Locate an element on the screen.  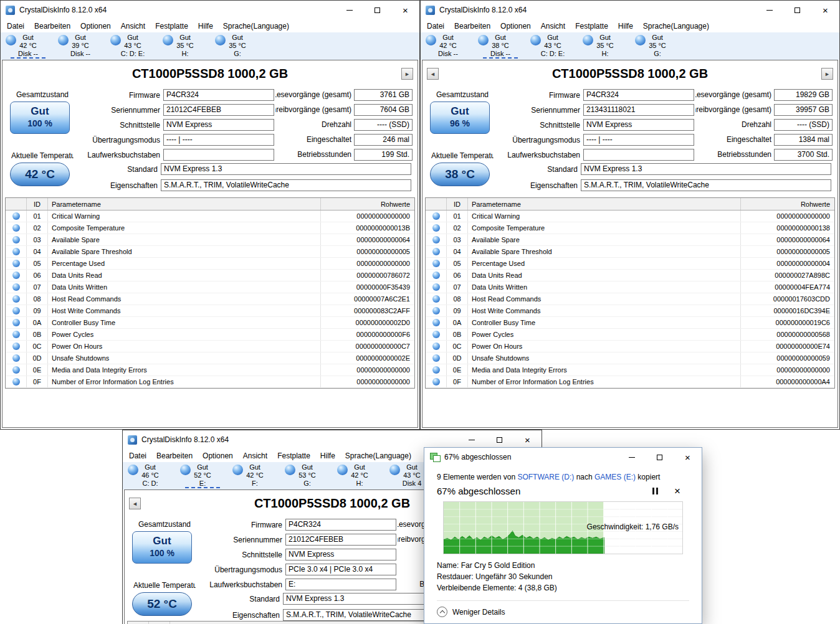
smart-row: 0C Power On Hours 00000000000E74 is located at coordinates (630, 346).